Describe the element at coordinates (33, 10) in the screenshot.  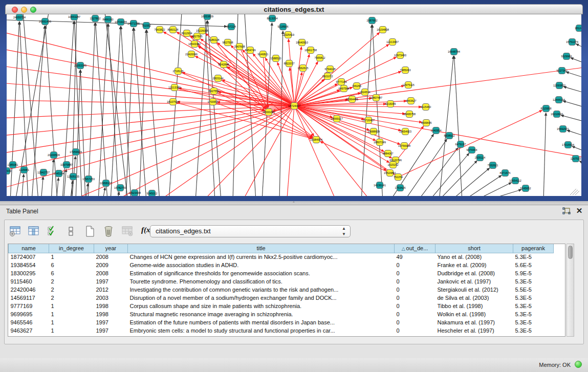
I see `zoom-window-button` at that location.